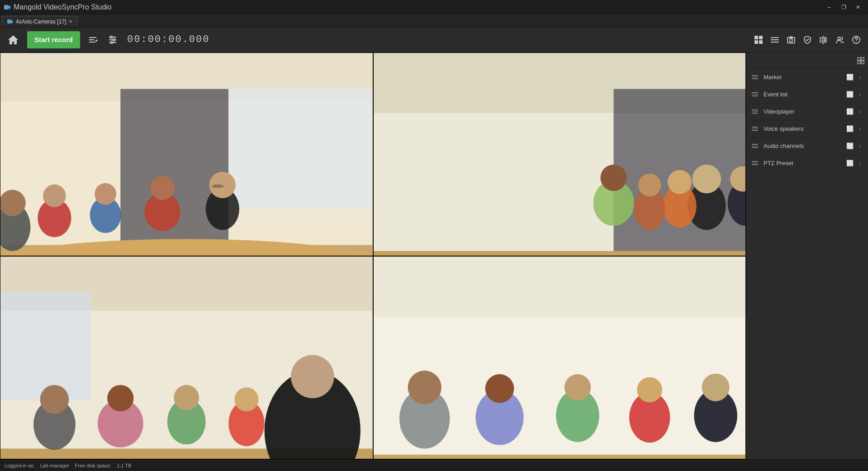 This screenshot has height=471, width=868. Describe the element at coordinates (854, 163) in the screenshot. I see `ptz-preset-actions: ⬜ ‹` at that location.